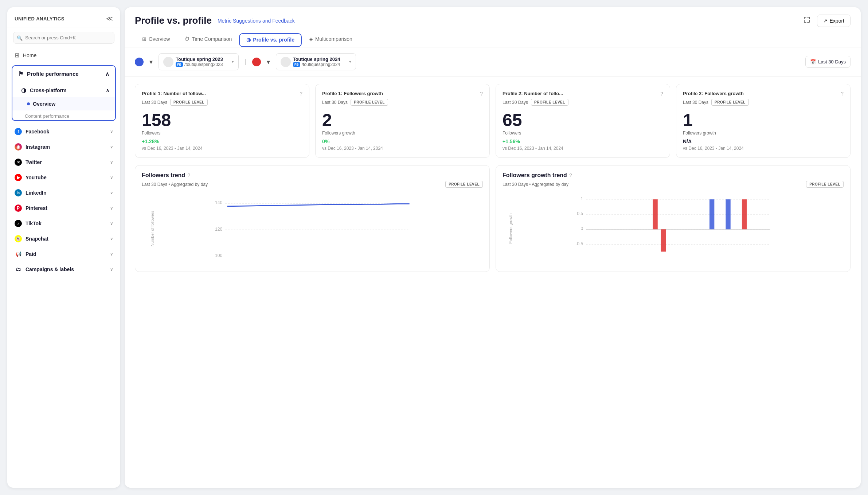  What do you see at coordinates (807, 20) in the screenshot?
I see `expand-button` at bounding box center [807, 20].